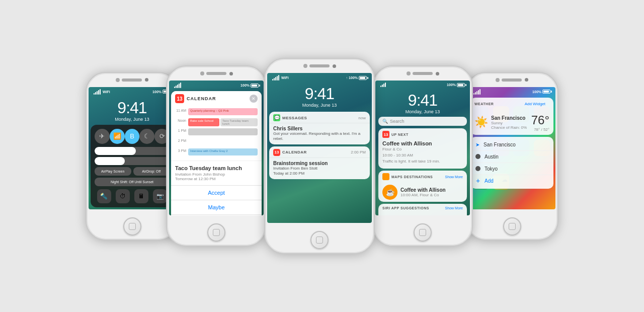 The width and height of the screenshot is (644, 312). Describe the element at coordinates (113, 171) in the screenshot. I see `airplay-btn: AirPlay Screen` at that location.